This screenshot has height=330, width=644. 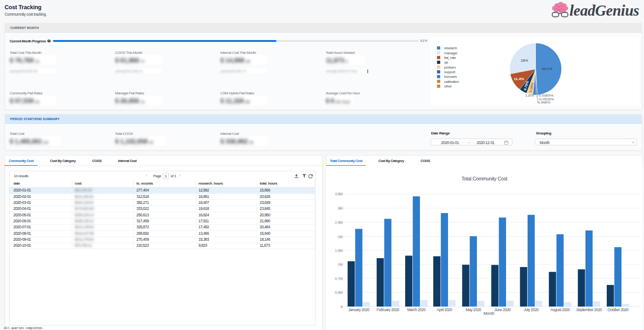 I want to click on svg-text: January 2020, so click(x=359, y=310).